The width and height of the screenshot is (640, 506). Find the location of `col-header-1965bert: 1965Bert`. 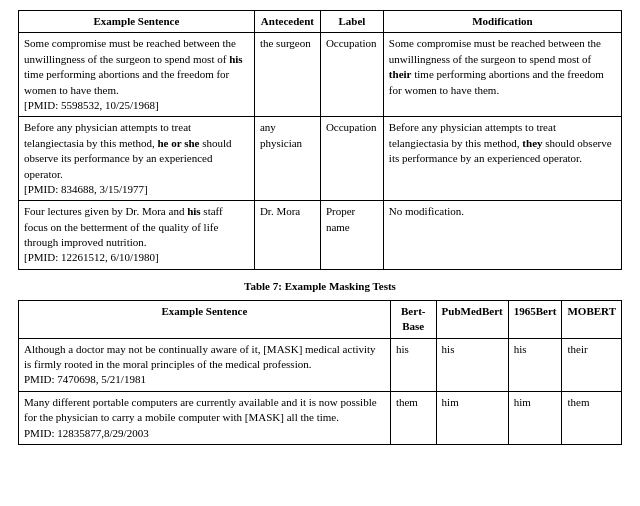

col-header-1965bert: 1965Bert is located at coordinates (535, 319).